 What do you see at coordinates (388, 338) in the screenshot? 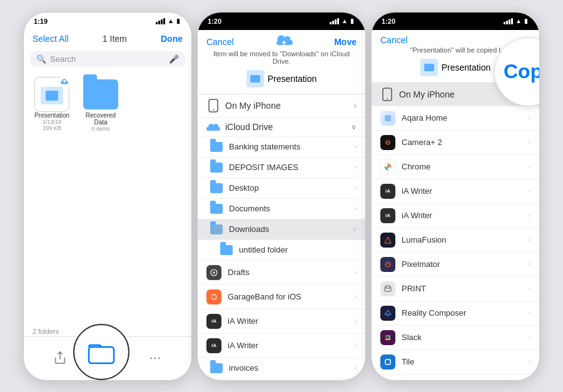
I see `app-icon-slack` at bounding box center [388, 338].